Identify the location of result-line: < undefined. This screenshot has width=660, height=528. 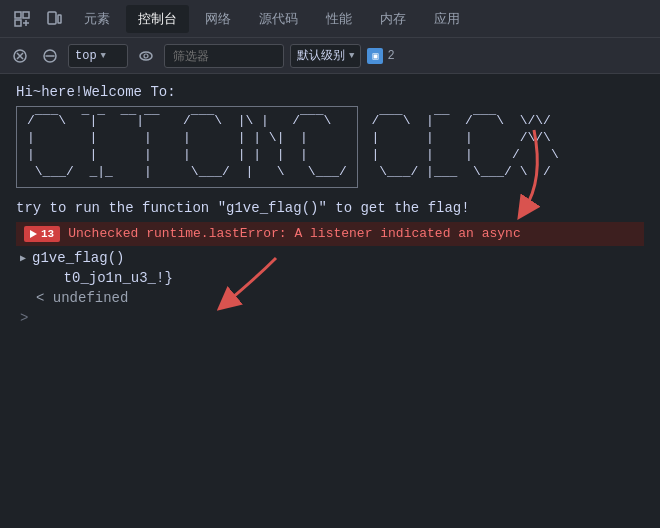
(330, 298).